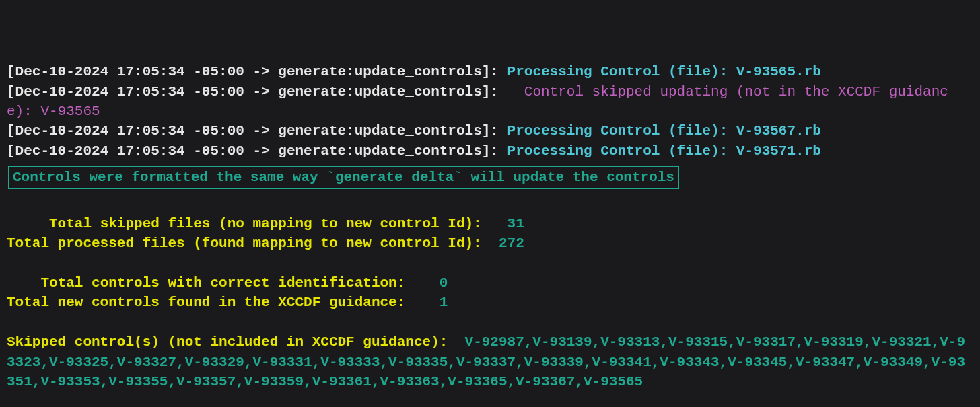 The image size is (980, 407). I want to click on summary-value: 31, so click(516, 223).